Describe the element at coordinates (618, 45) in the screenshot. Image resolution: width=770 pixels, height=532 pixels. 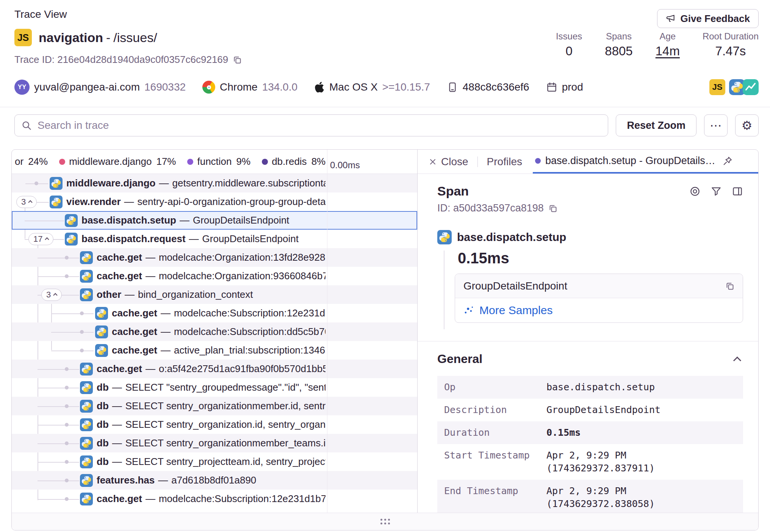
I see `stat-spans: Spans 8805` at that location.